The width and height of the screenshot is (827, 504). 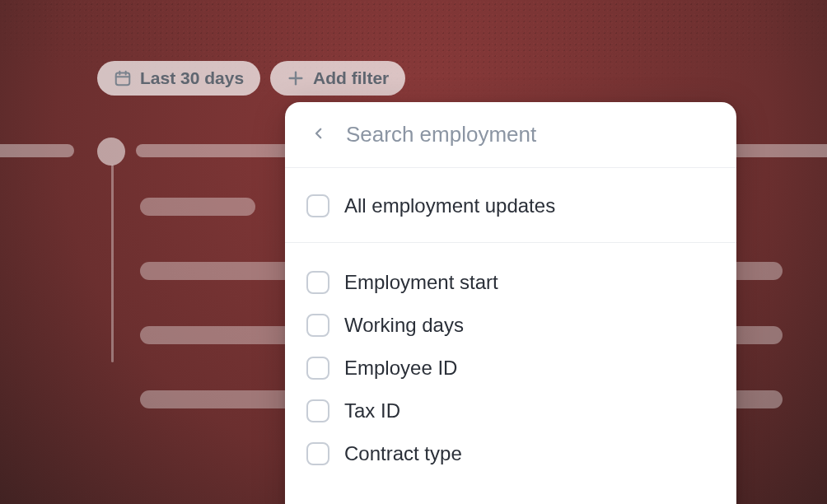 What do you see at coordinates (123, 78) in the screenshot?
I see `calendar-icon` at bounding box center [123, 78].